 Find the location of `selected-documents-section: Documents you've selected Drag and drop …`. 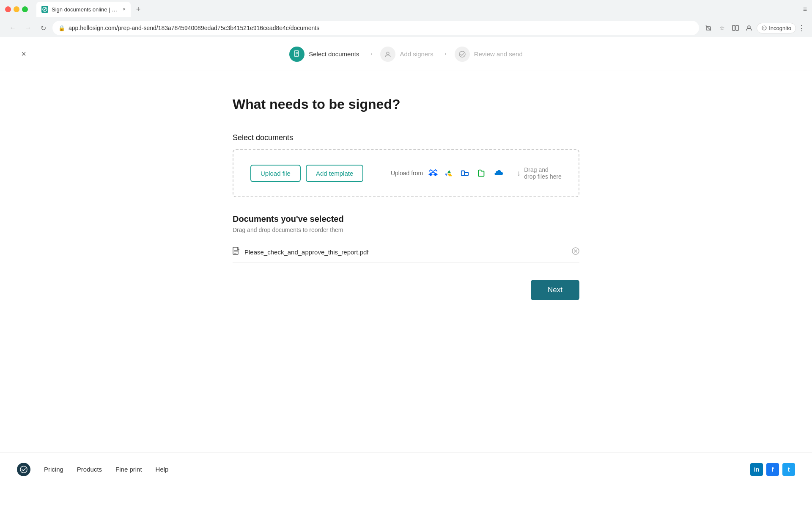

selected-documents-section: Documents you've selected Drag and drop … is located at coordinates (406, 239).